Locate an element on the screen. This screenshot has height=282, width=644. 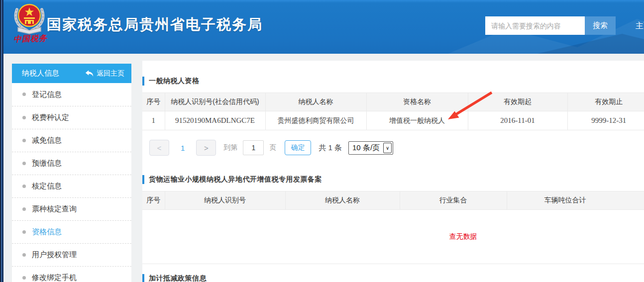
cell-valid-to: 9999-12-31 is located at coordinates (606, 121).